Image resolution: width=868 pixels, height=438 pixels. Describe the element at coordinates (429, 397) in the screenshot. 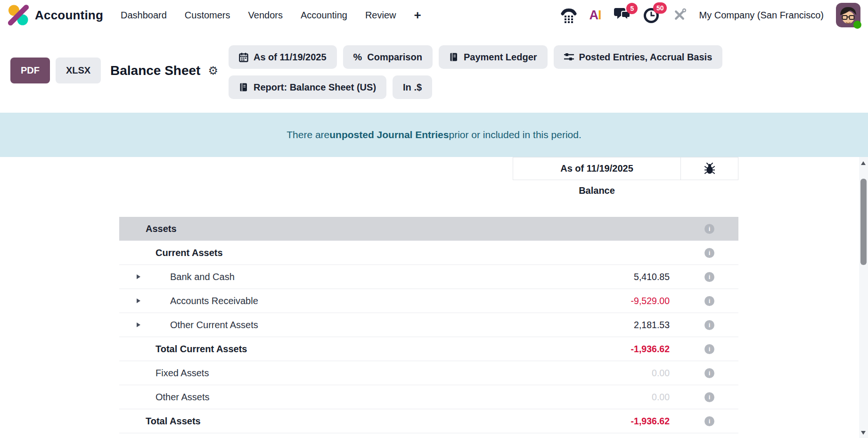

I see `table-row-other-assets: Other Assets 0.00 i` at that location.